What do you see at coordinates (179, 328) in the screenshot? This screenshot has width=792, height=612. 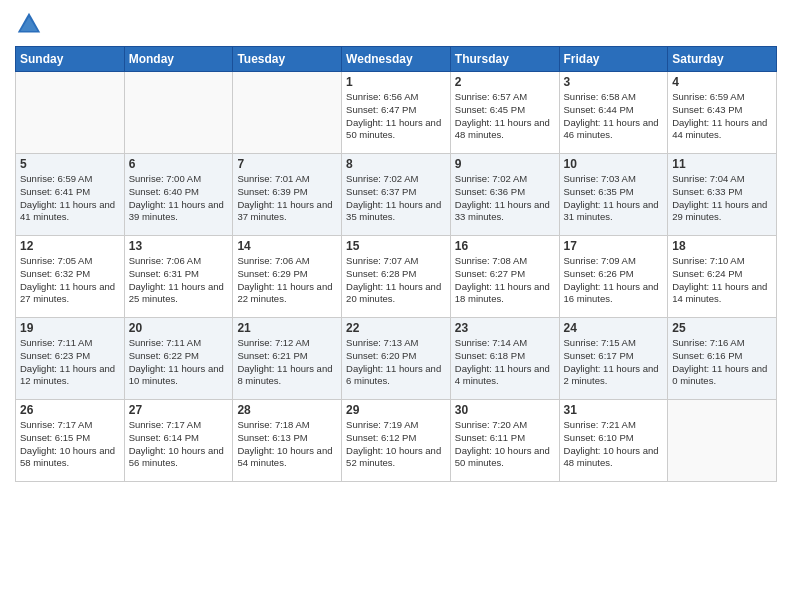 I see `day-number: 20` at bounding box center [179, 328].